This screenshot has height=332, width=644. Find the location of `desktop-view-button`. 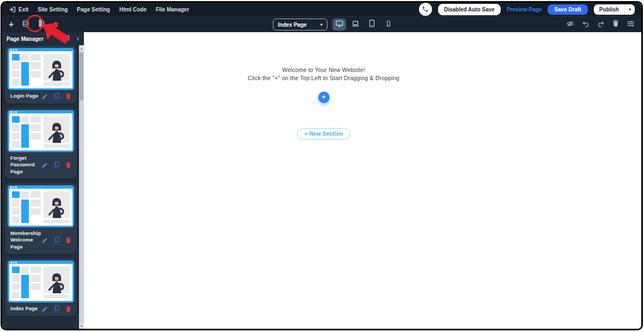

desktop-view-button is located at coordinates (339, 25).